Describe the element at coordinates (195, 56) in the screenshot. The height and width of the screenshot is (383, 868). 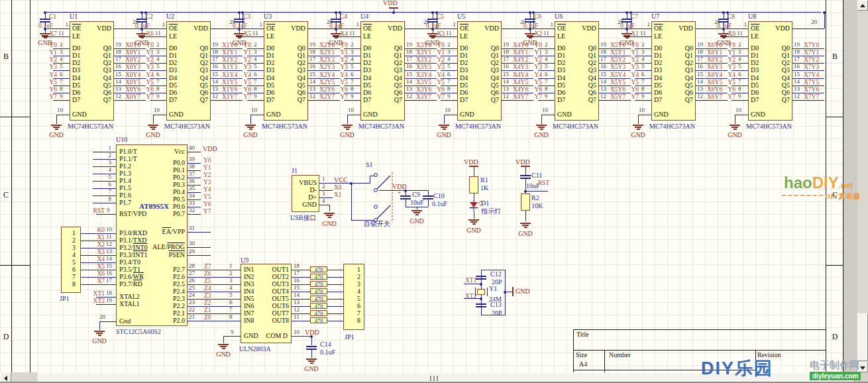
I see `pin-name: Q1` at that location.